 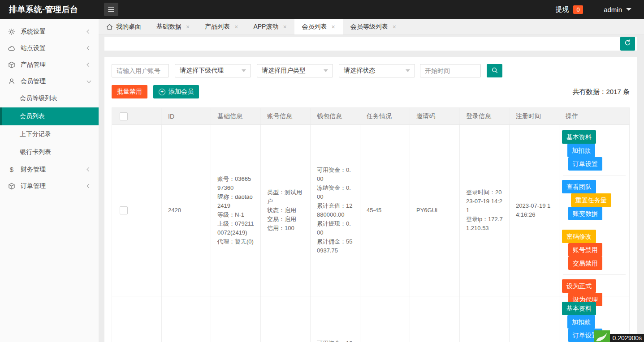 I want to click on refresh-button, so click(x=627, y=44).